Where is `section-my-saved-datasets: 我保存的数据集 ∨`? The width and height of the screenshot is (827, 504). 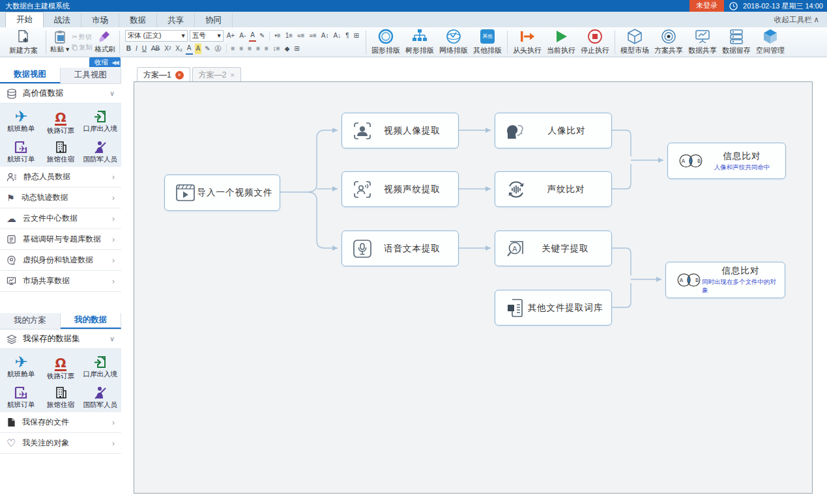 section-my-saved-datasets: 我保存的数据集 ∨ is located at coordinates (61, 339).